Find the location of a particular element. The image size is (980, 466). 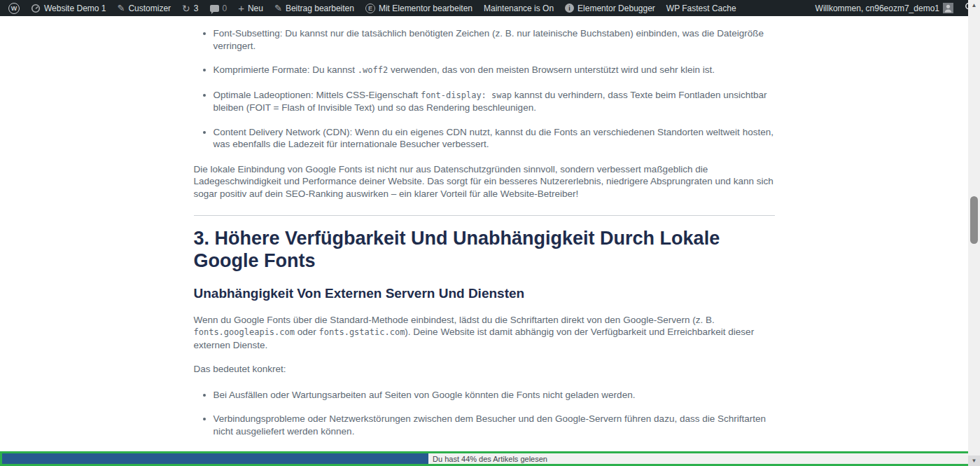

customizer-label: Customizer is located at coordinates (150, 8).